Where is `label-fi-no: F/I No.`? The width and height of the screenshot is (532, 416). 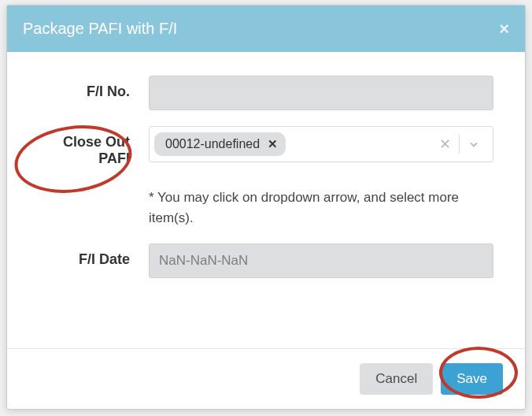
label-fi-no: F/I No. is located at coordinates (90, 88).